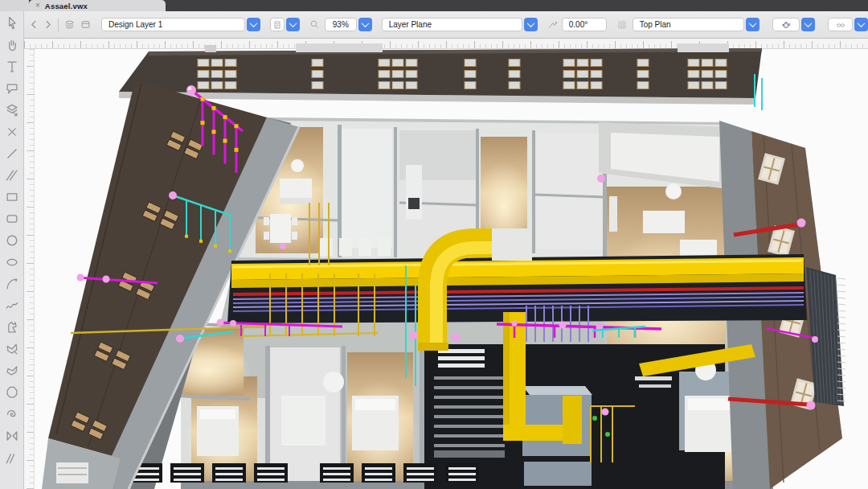 The image size is (868, 489). Describe the element at coordinates (38, 6) in the screenshot. I see `tab-close-icon: ×` at that location.